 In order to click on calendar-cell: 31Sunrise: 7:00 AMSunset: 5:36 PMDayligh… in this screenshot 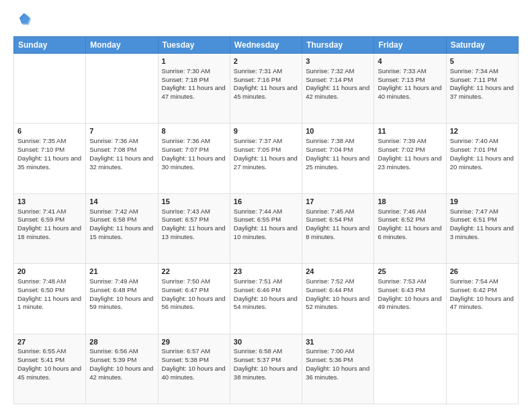, I will do `click(339, 369)`.